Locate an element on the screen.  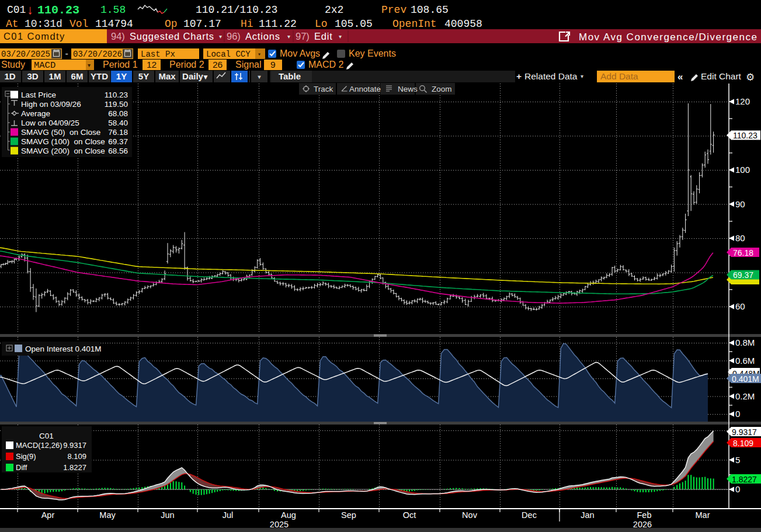
svg-text: At is located at coordinates (12, 24).